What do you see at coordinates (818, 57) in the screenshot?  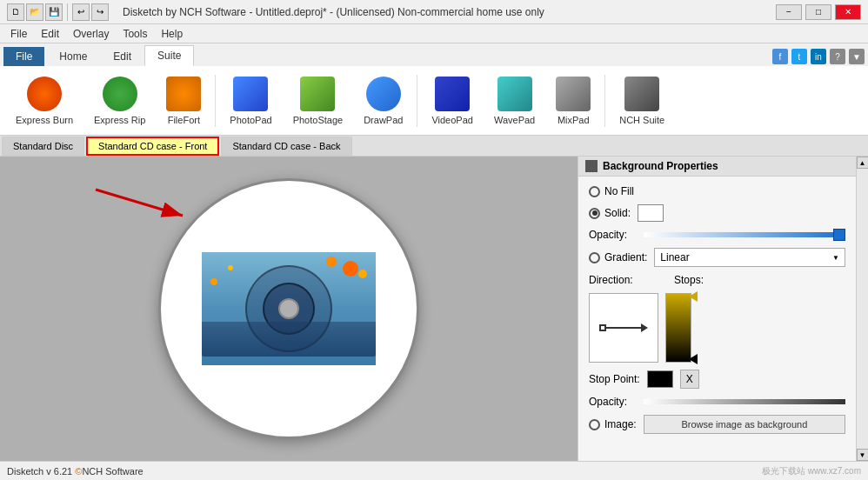 I see `ribbon-right-icons: f t in ? ▼` at bounding box center [818, 57].